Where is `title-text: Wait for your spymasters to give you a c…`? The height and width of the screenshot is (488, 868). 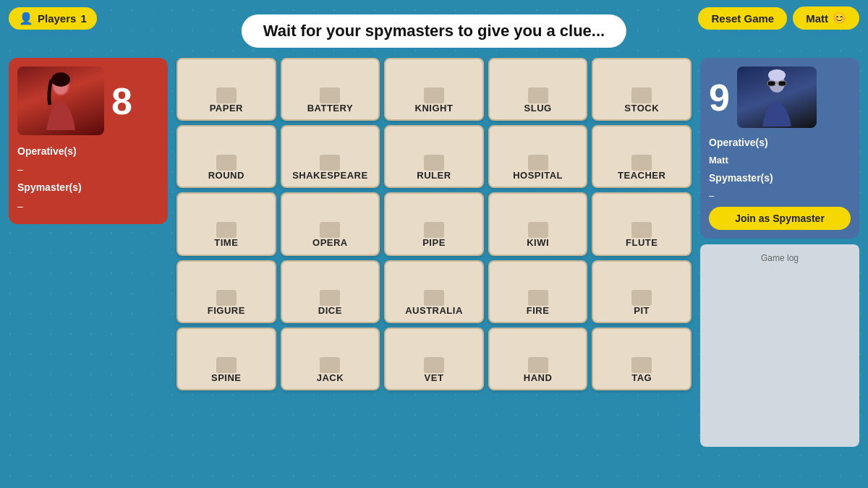
title-text: Wait for your spymasters to give you a c… is located at coordinates (434, 30).